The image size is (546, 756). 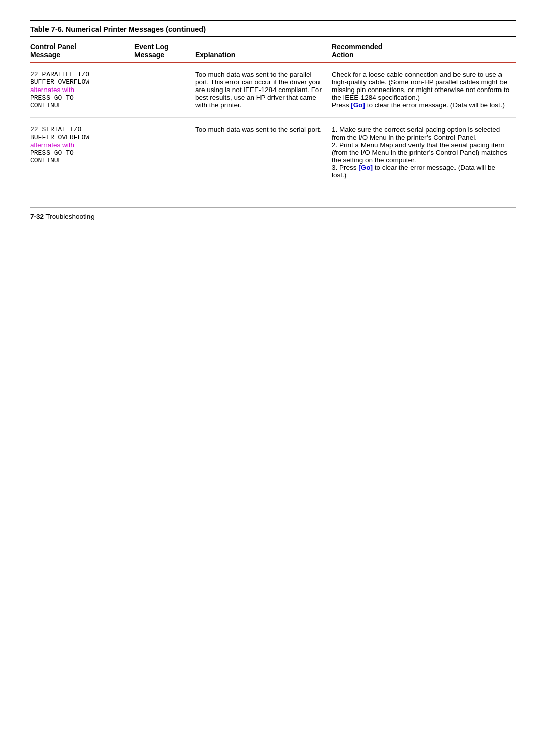 I want to click on table-title: Table 7-6. Numerical Printer Messages (c…, so click(x=273, y=29).